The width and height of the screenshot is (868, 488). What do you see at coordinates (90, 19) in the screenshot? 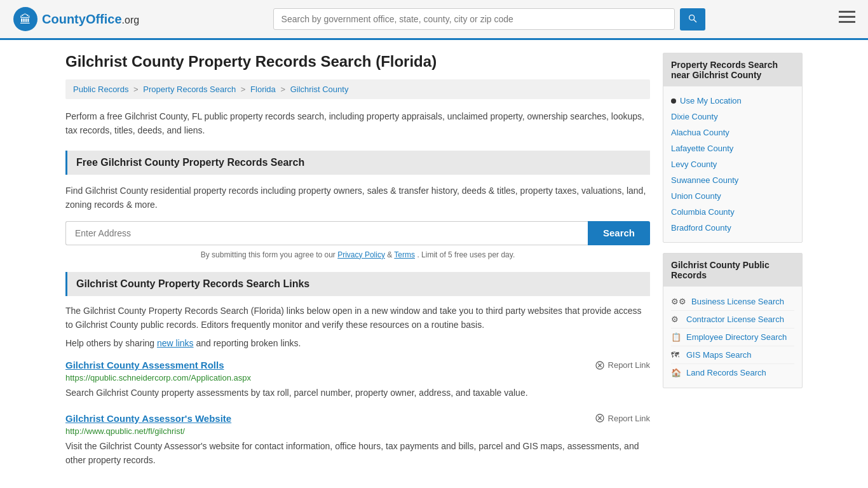
I see `logo-text: CountyOffice.org` at bounding box center [90, 19].